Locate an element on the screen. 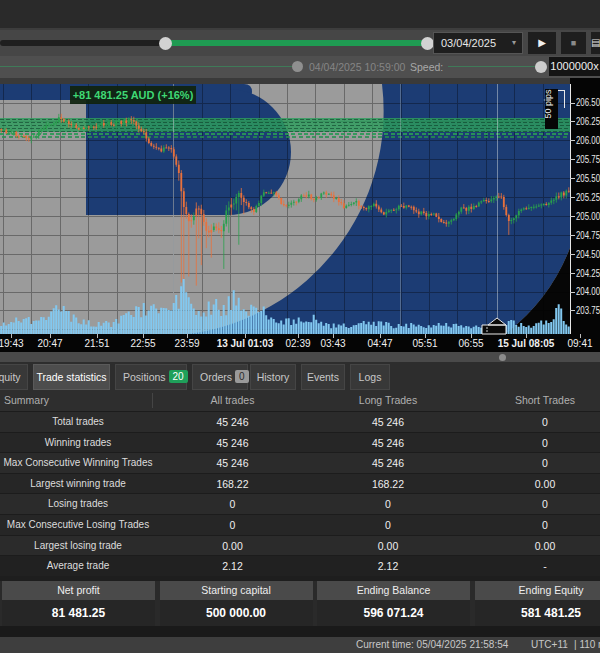  svg-text: 205.50 is located at coordinates (588, 178).